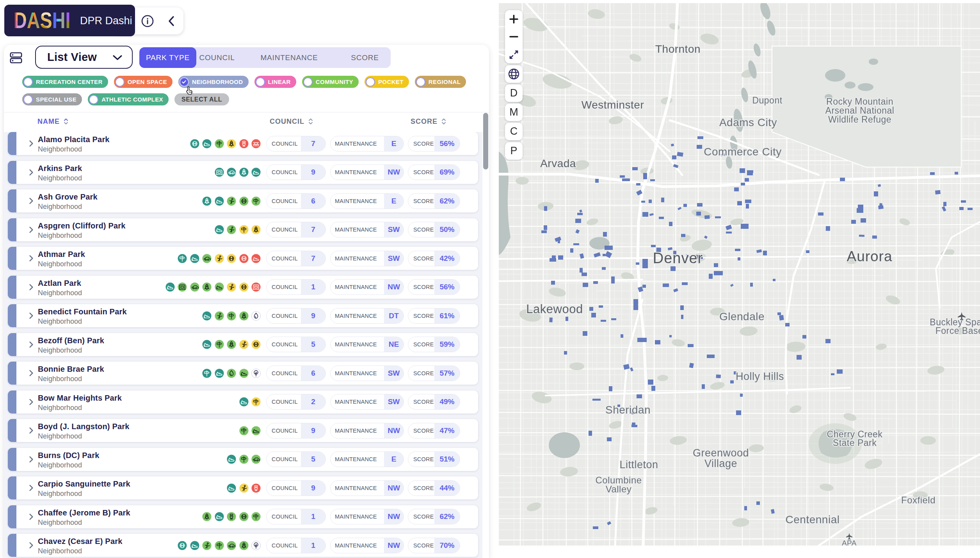 The width and height of the screenshot is (980, 558). I want to click on svg-text: Foxfield, so click(918, 500).